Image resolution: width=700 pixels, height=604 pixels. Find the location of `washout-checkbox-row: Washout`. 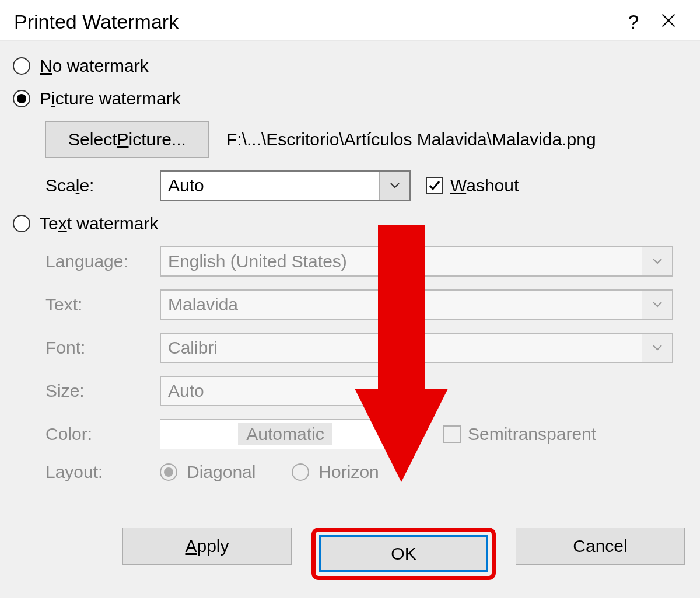

washout-checkbox-row: Washout is located at coordinates (473, 186).